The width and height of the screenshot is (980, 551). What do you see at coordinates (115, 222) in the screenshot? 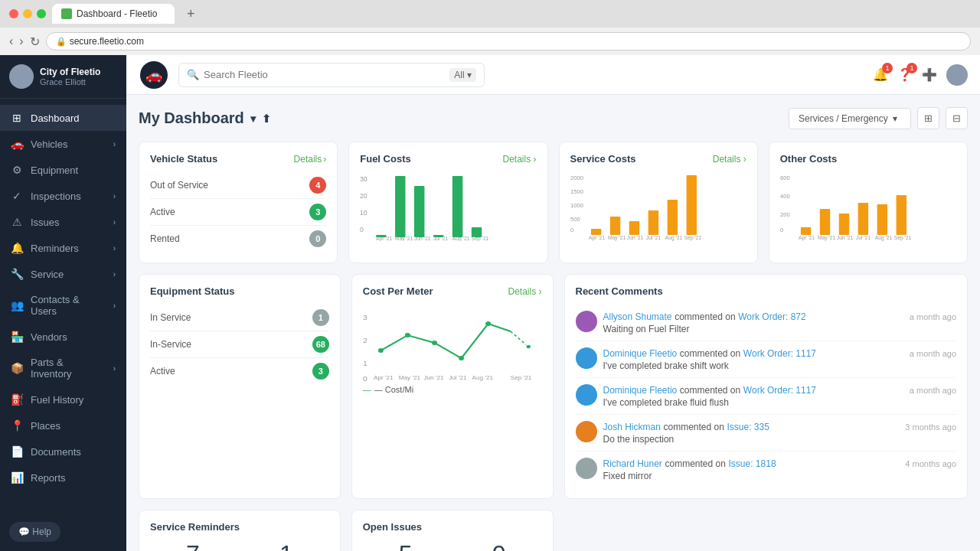
I see `chevron-icon: ›` at bounding box center [115, 222].